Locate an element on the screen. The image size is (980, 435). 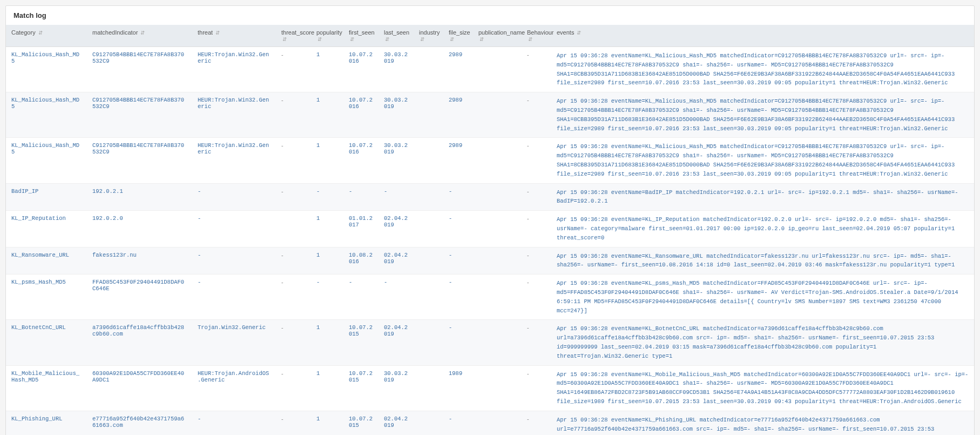
cell-category: KL_psms_Hash_MD5 is located at coordinates (46, 297).